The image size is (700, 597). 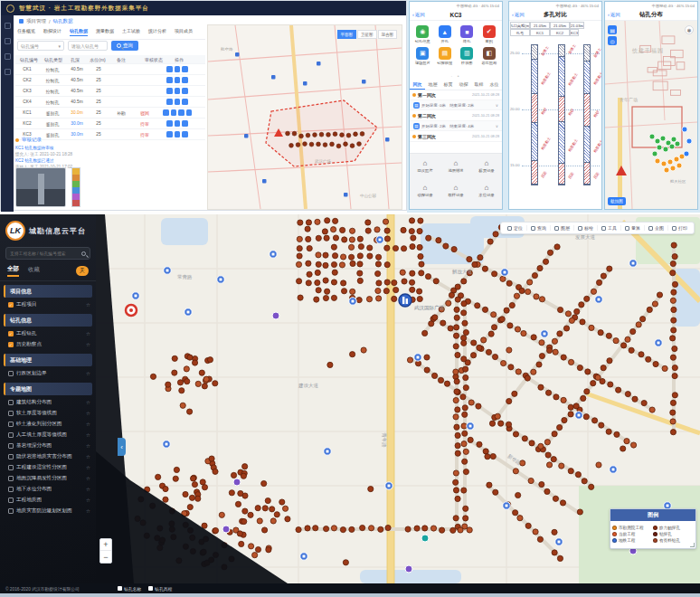 What do you see at coordinates (490, 34) in the screenshot?
I see `app-shortcut: ✔ 签到` at bounding box center [490, 34].